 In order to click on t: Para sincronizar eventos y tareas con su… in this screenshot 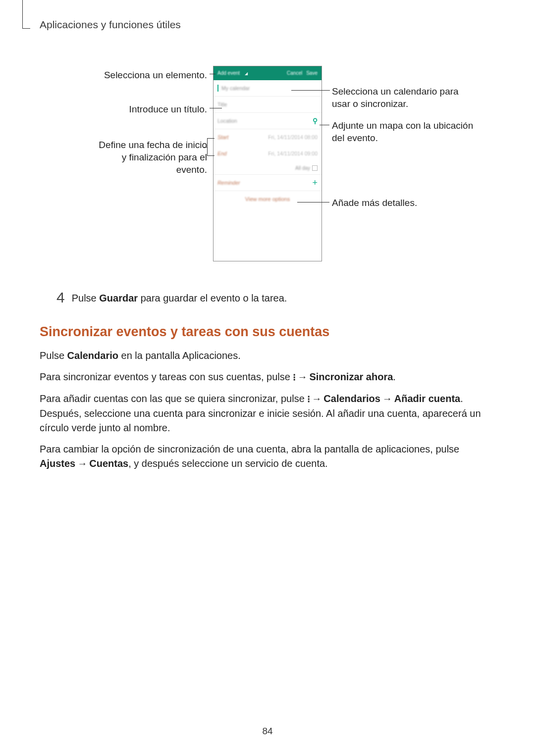, I will do `click(166, 377)`.